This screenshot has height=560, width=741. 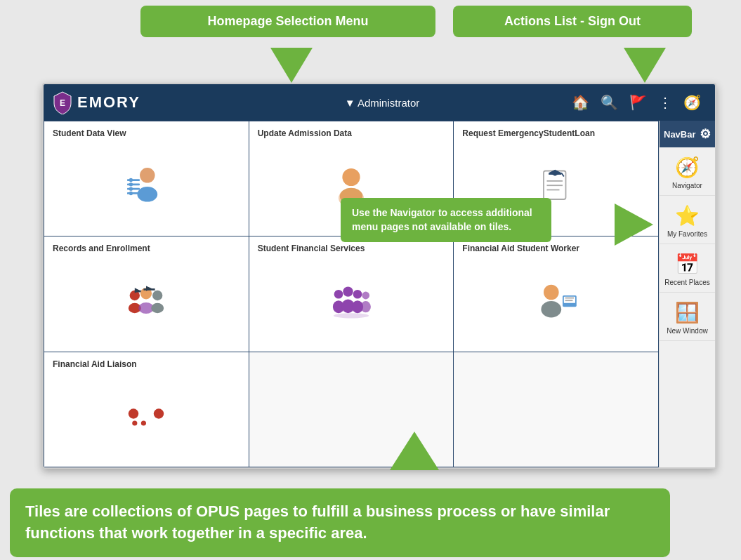 I want to click on tile-title-financial: Student Financial Services, so click(x=351, y=248).